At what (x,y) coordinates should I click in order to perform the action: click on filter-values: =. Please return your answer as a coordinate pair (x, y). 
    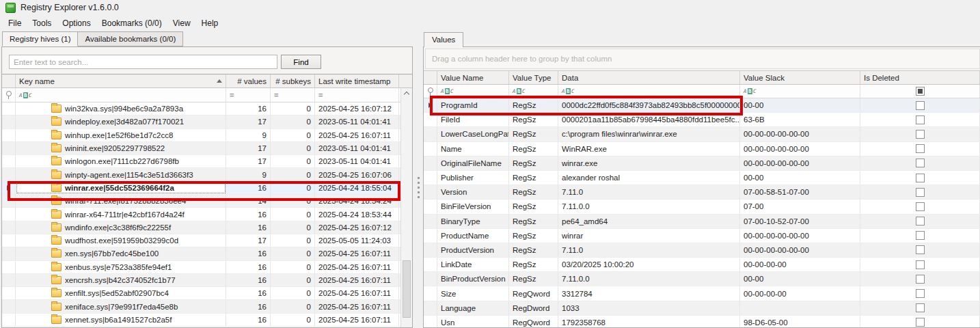
    Looking at the image, I should click on (249, 95).